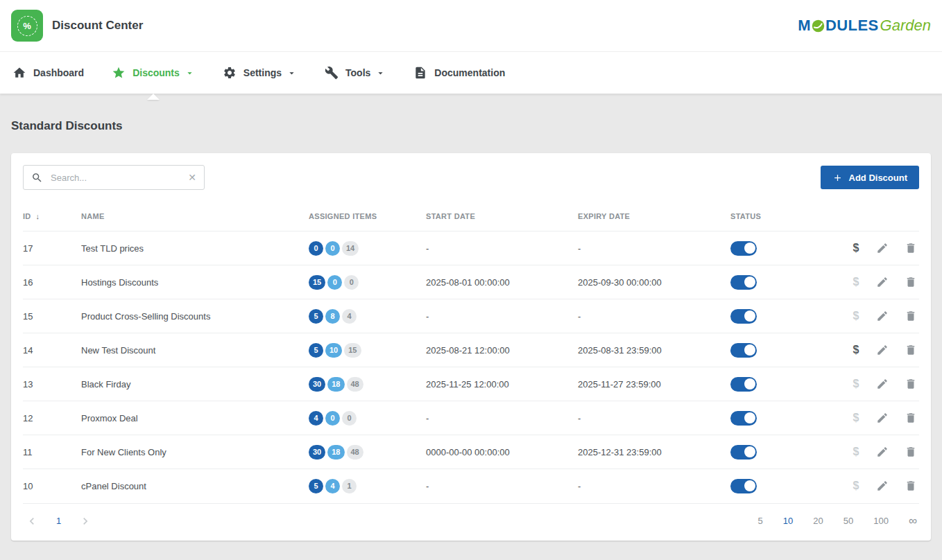  What do you see at coordinates (864, 26) in the screenshot?
I see `modulesgarden-logo: M DULES Garden` at bounding box center [864, 26].